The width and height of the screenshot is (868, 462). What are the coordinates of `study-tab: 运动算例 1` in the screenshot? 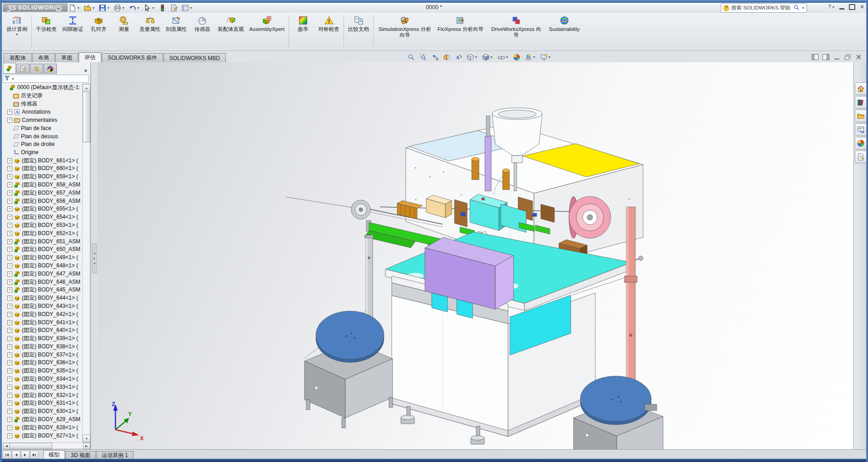 It's located at (115, 455).